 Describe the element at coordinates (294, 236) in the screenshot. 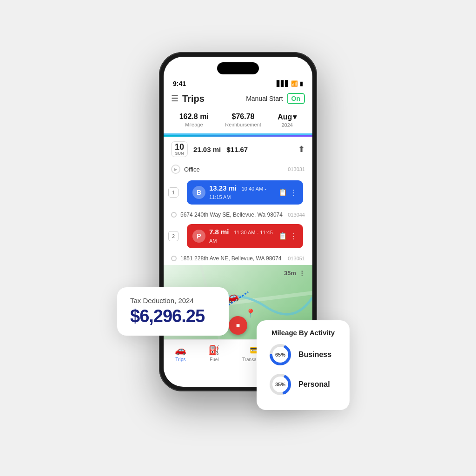

I see `trip-more-icon-2: ⋮` at that location.